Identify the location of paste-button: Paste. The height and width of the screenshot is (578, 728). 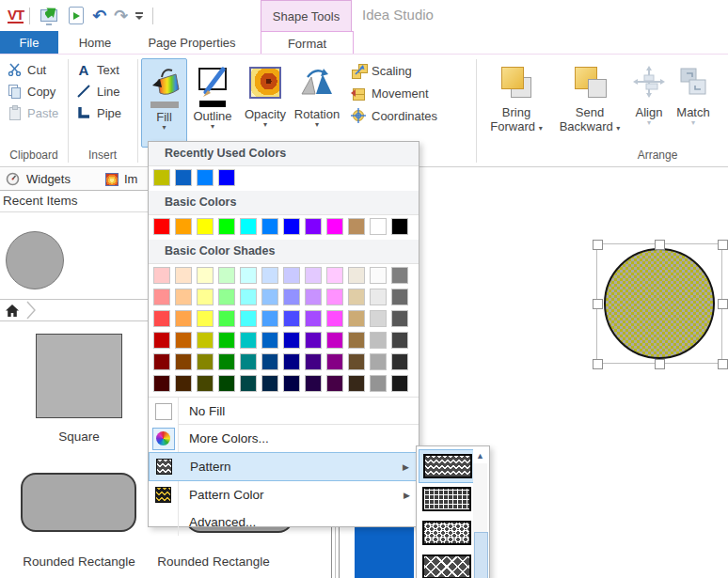
(33, 113).